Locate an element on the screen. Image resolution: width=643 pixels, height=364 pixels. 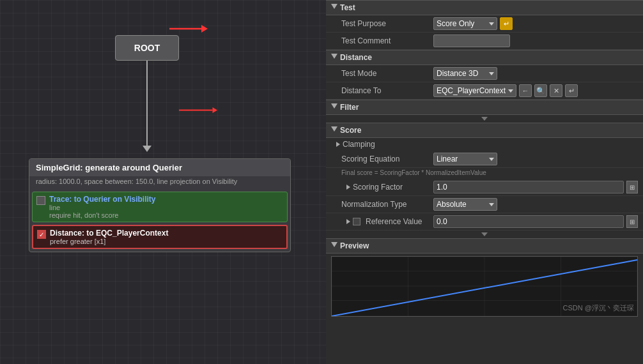
score-header-label: Score is located at coordinates (350, 130).